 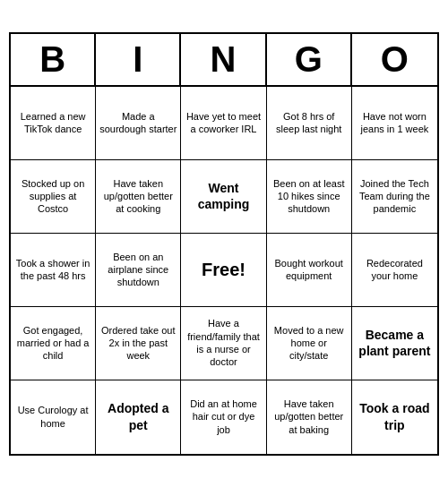 What do you see at coordinates (310, 124) in the screenshot?
I see `bingo-cell-3: Got 8 hrs of sleep last night` at bounding box center [310, 124].